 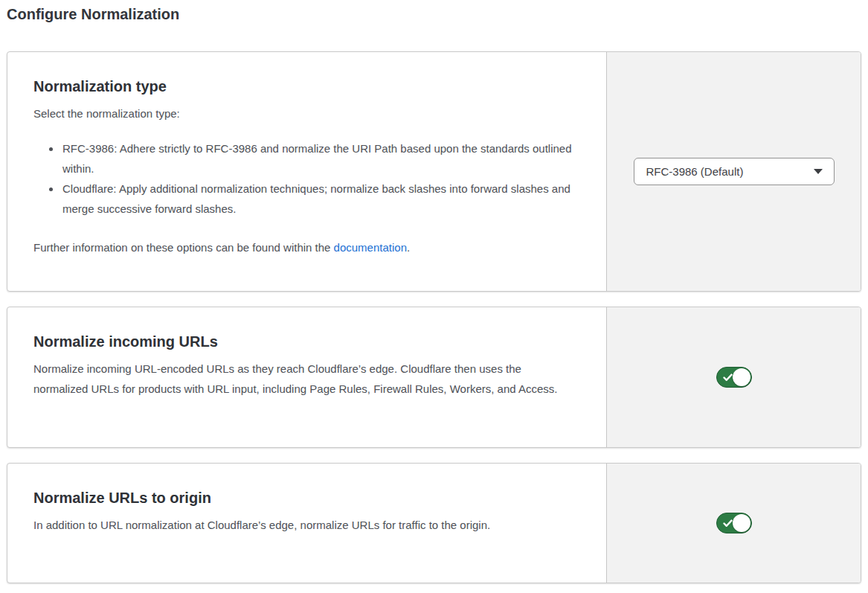 What do you see at coordinates (305, 247) in the screenshot?
I see `footer-note: Further information on these options can…` at bounding box center [305, 247].